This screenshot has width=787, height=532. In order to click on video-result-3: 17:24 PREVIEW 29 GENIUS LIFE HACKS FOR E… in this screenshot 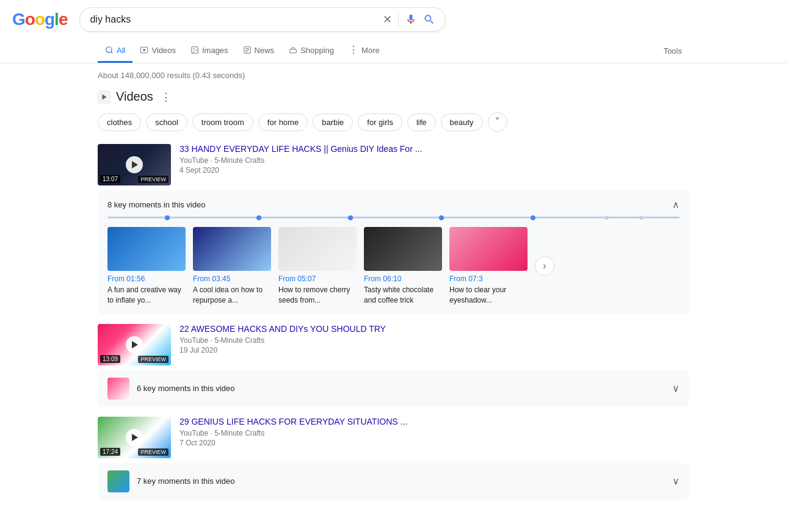, I will do `click(393, 458)`.